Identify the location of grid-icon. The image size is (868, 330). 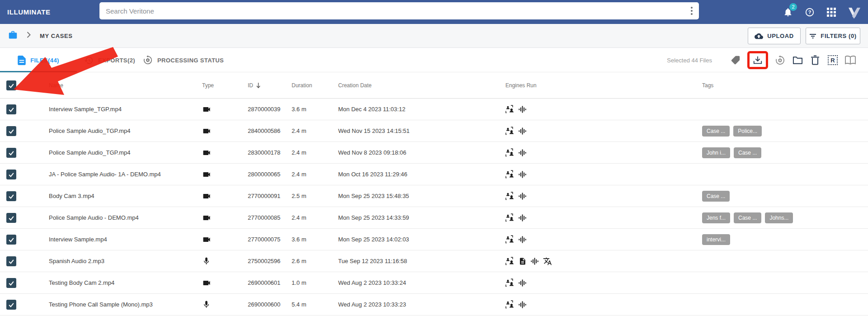
(831, 12).